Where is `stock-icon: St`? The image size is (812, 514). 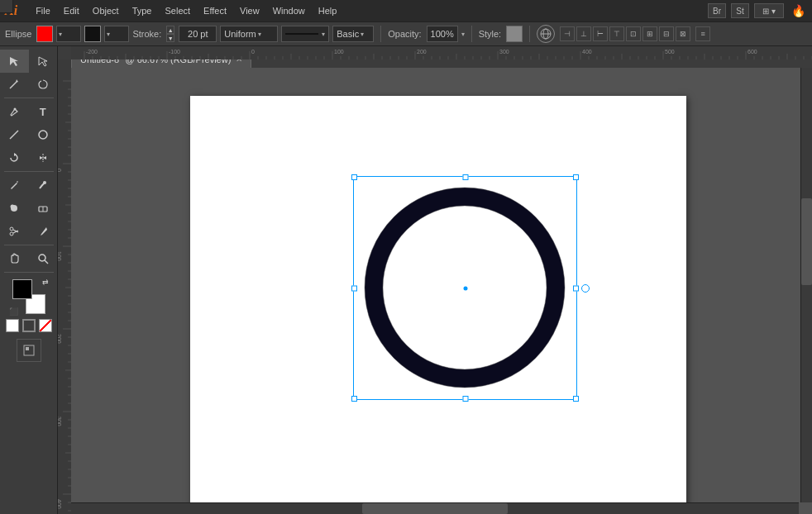
stock-icon: St is located at coordinates (740, 11).